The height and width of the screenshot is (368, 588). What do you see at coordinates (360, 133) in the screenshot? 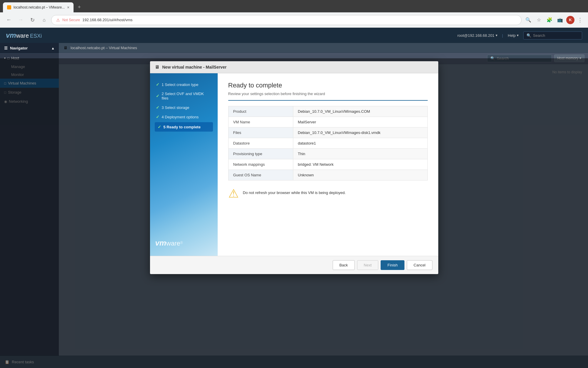
I see `table-cell-value-files: Debian_10.7.0_VM_LinuxVMImages-disk1.vmd…` at bounding box center [360, 133].